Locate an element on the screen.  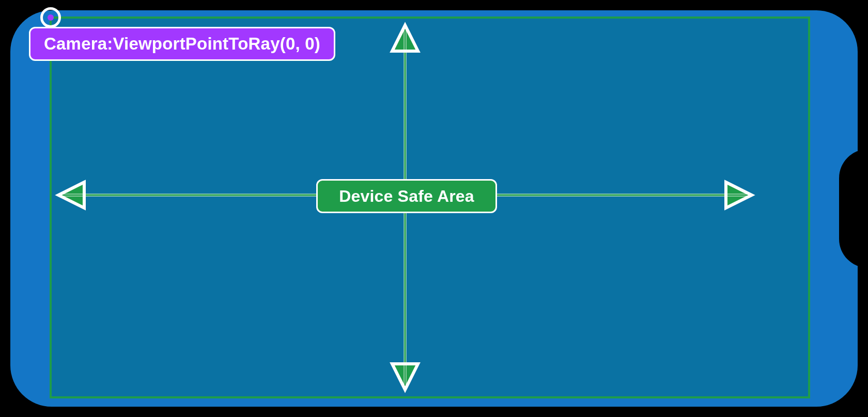
safe-area-badge: Device Safe Area is located at coordinates (407, 196).